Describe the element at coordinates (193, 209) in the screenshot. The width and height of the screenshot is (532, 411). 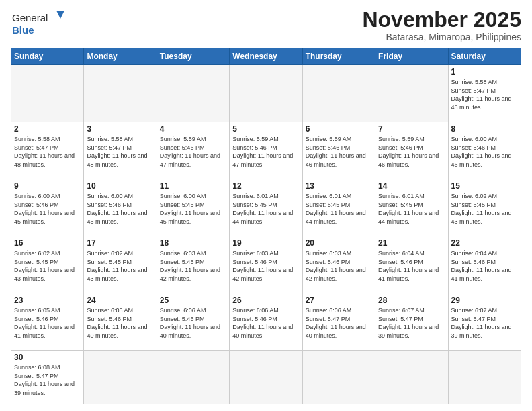
I see `day-info: Sunrise: 6:00 AMSunset: 5:45 PMDaylight:…` at that location.